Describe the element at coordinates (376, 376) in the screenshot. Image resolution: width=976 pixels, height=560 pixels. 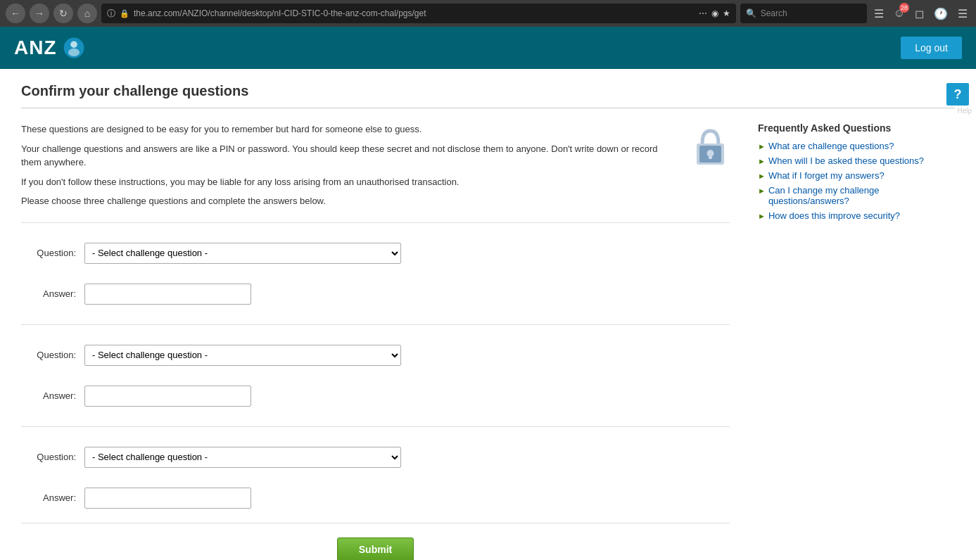
I see `question-group-2: Question: - Select challenge question - …` at that location.